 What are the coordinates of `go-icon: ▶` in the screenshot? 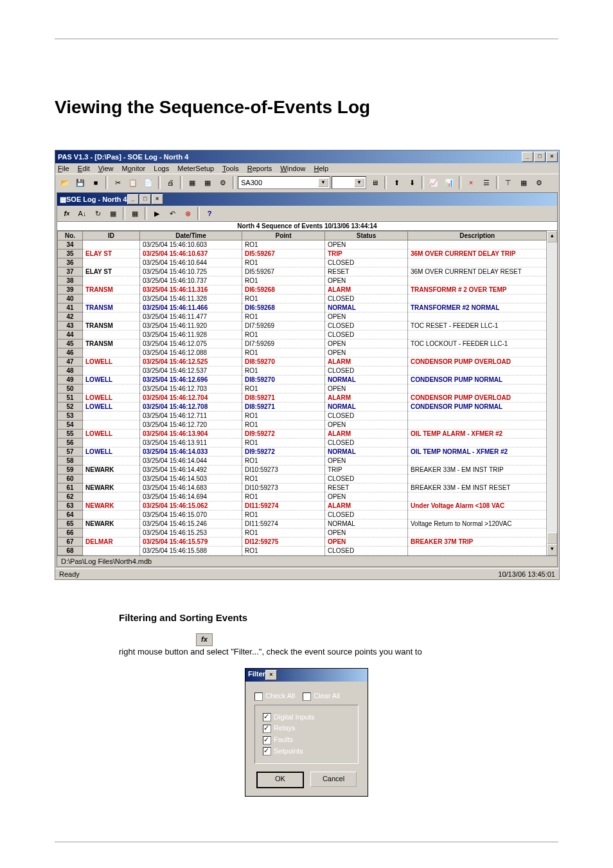 It's located at (157, 213).